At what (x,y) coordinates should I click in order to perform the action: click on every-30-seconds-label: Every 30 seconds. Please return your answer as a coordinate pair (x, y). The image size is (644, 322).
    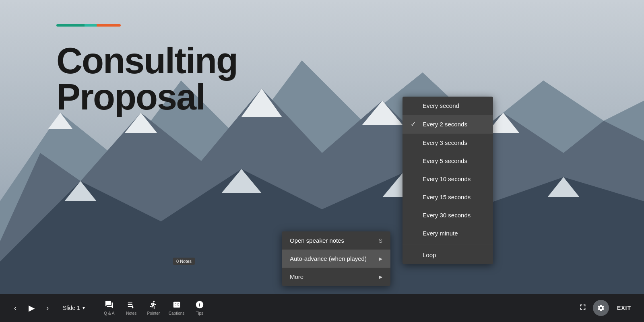
    Looking at the image, I should click on (447, 215).